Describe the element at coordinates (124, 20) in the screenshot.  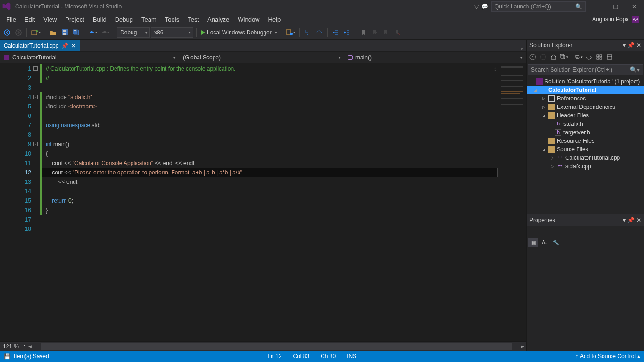
I see `menu-debug: Debug` at that location.